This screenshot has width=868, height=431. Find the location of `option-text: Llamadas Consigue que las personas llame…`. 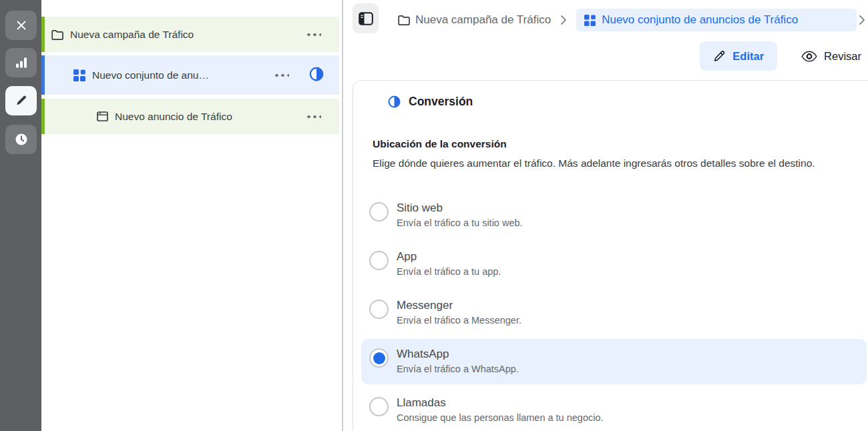

option-text: Llamadas Consigue que las personas llame… is located at coordinates (500, 410).